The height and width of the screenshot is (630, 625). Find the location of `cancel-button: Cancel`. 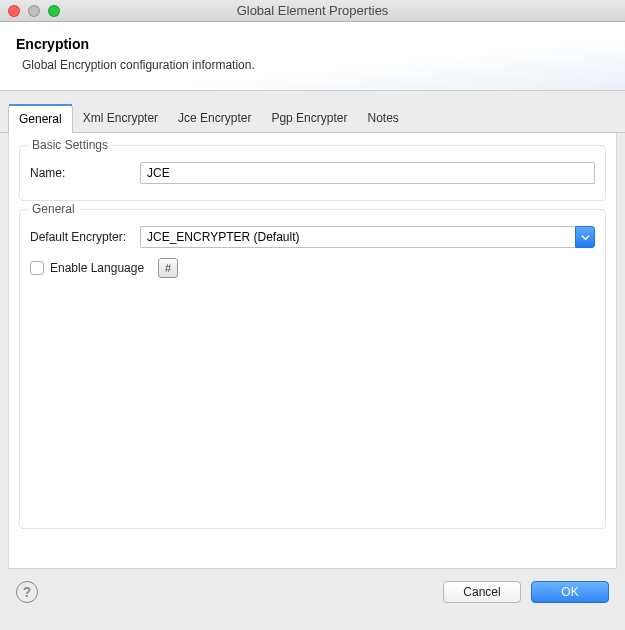

cancel-button: Cancel is located at coordinates (482, 592).